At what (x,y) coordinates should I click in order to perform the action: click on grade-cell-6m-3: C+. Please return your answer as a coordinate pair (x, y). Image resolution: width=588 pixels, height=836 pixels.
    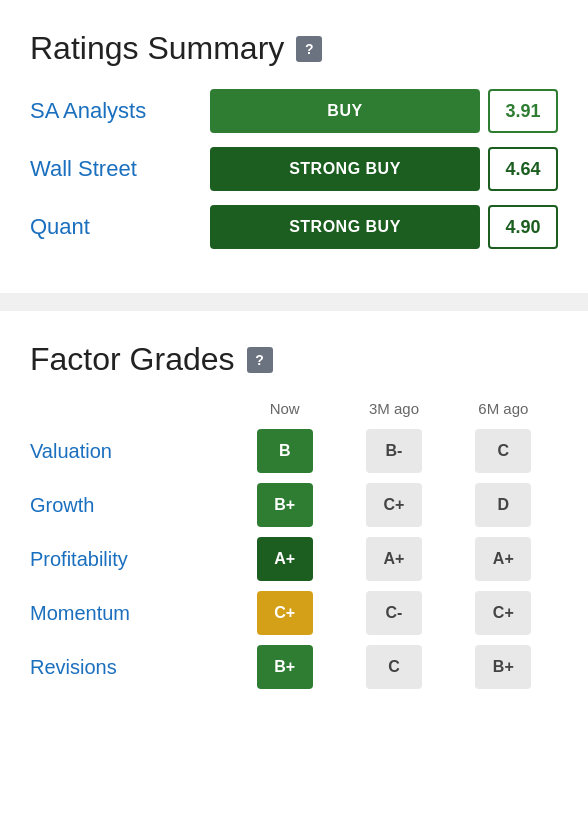
    Looking at the image, I should click on (504, 613).